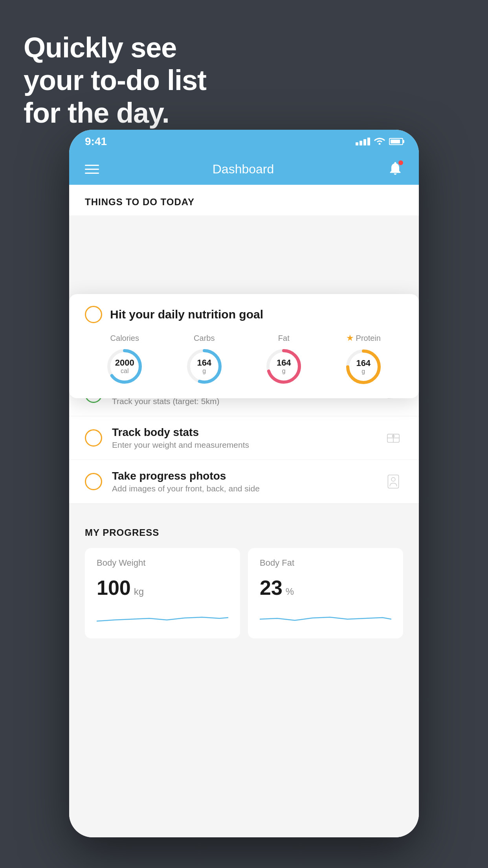 The width and height of the screenshot is (488, 868). Describe the element at coordinates (244, 169) in the screenshot. I see `app-header: Dashboard` at that location.